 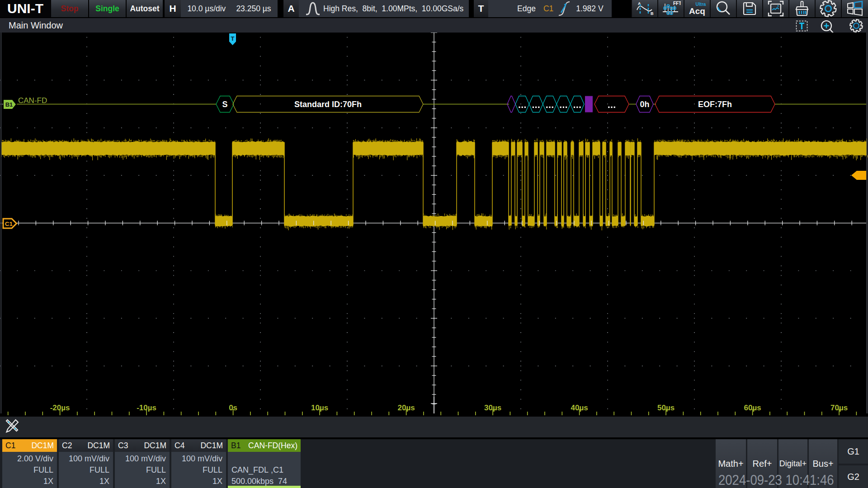 I want to click on svg-text: B1, so click(x=9, y=105).